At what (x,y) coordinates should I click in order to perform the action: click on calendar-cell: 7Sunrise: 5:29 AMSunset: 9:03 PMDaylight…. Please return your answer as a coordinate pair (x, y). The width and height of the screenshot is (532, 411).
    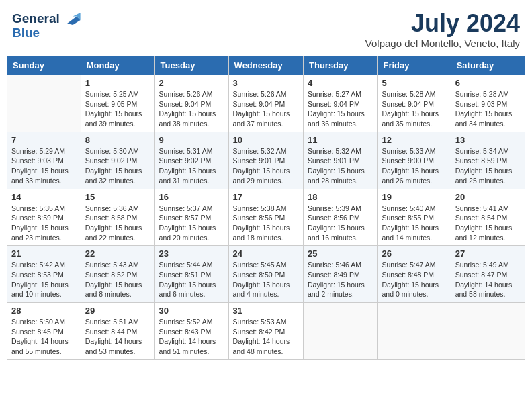
    Looking at the image, I should click on (44, 160).